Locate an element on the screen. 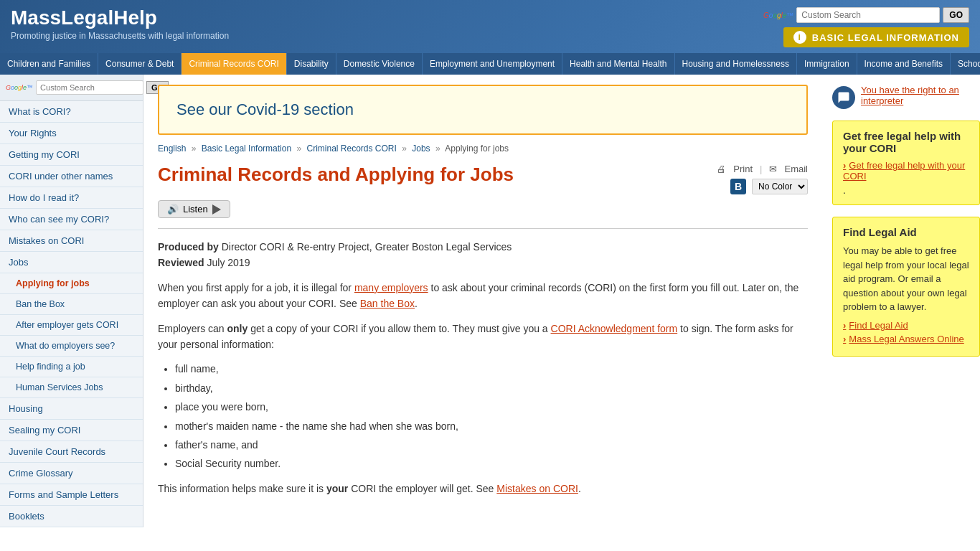 This screenshot has width=980, height=551. breadcrumb-sep-4: » is located at coordinates (438, 149).